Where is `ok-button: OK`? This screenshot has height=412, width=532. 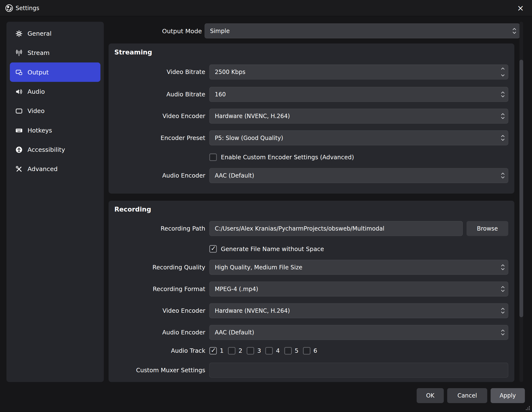
ok-button: OK is located at coordinates (430, 395).